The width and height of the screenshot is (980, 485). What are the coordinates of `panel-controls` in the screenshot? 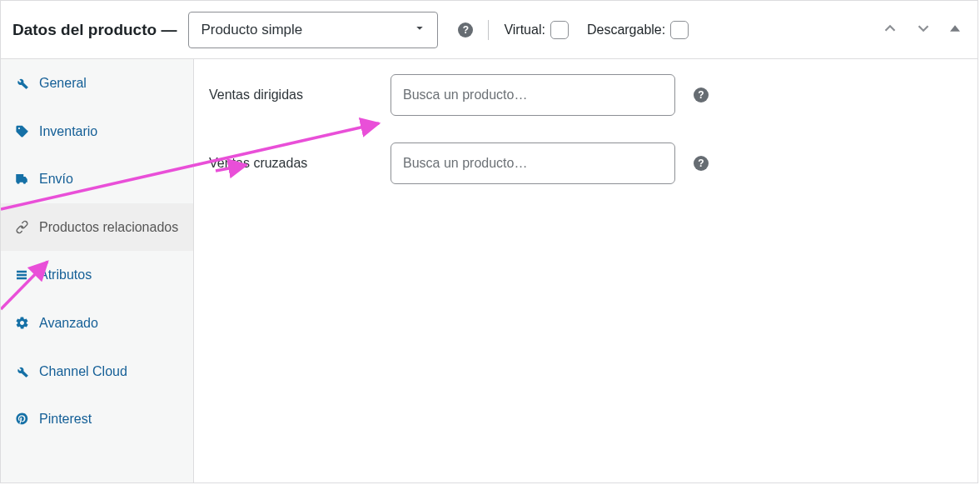 It's located at (922, 30).